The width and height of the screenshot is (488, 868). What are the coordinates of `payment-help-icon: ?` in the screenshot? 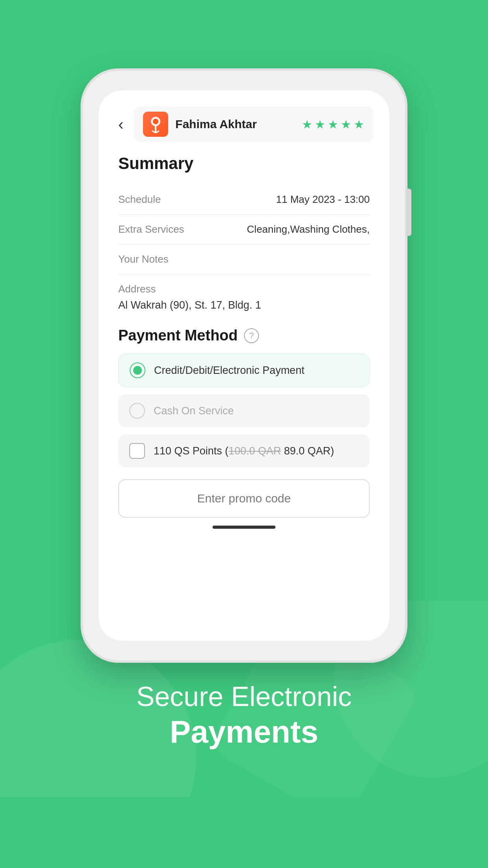 It's located at (251, 336).